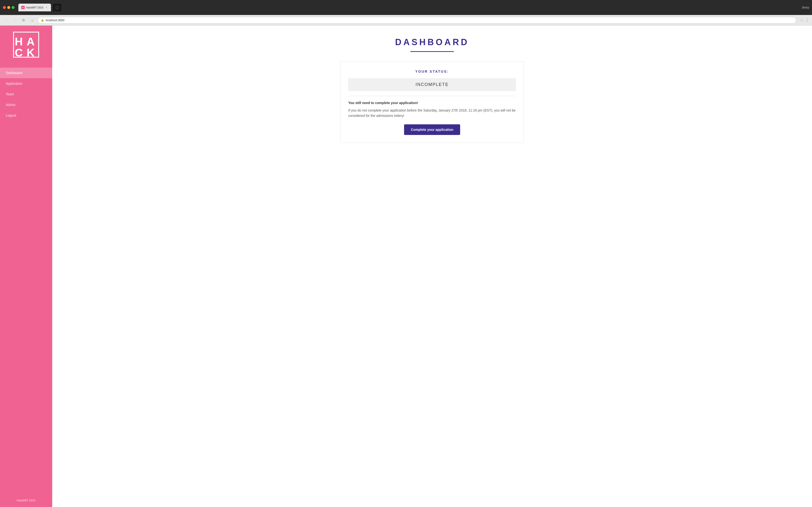 Image resolution: width=812 pixels, height=507 pixels. Describe the element at coordinates (4, 7) in the screenshot. I see `close-button` at that location.